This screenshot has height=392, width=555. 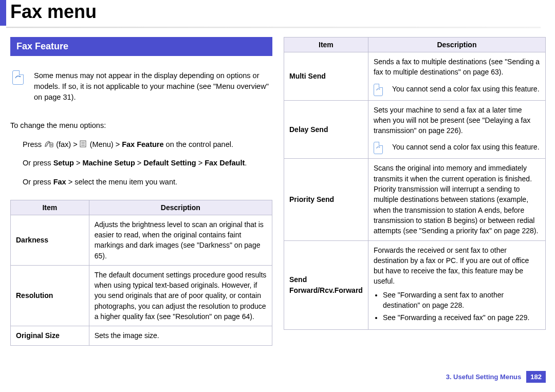 I want to click on step3-prefix: Or press, so click(x=38, y=182).